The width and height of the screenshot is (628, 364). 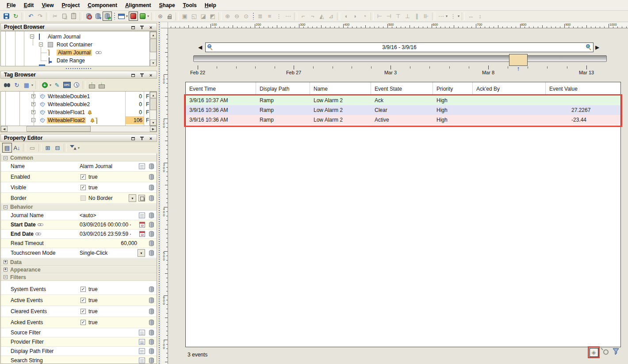 I want to click on property-row-system-events: System Events ✓ true, so click(x=79, y=289).